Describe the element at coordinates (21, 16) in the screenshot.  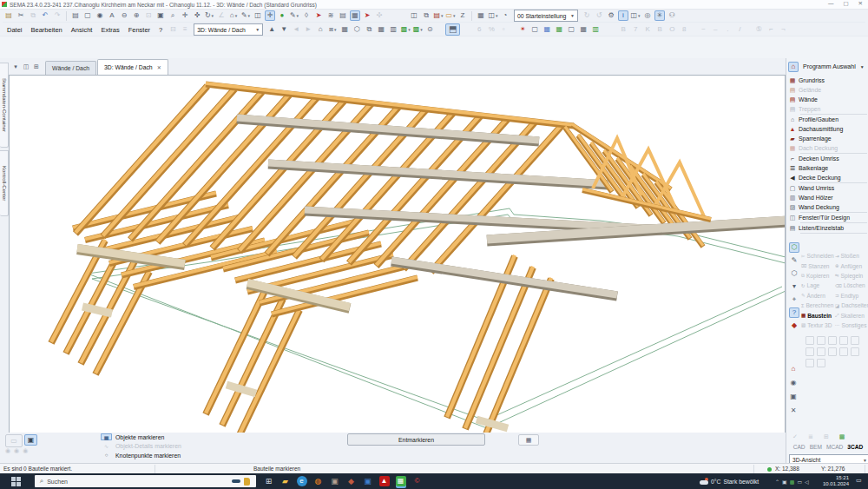
I see `scissors-icon: ✂` at that location.